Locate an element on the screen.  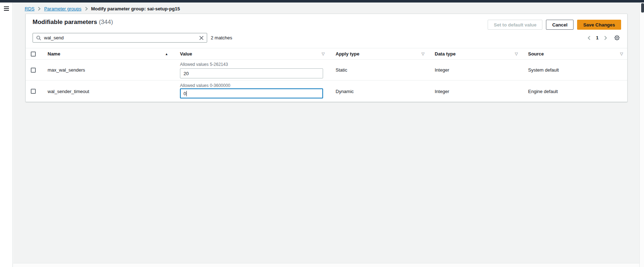
next-page-icon is located at coordinates (605, 38).